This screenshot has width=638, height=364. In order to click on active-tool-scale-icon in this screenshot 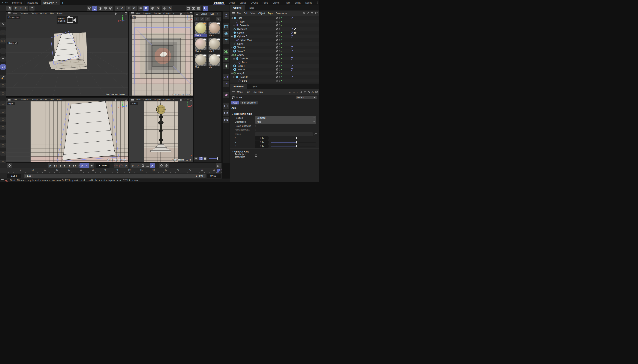, I will do `click(9, 8)`.